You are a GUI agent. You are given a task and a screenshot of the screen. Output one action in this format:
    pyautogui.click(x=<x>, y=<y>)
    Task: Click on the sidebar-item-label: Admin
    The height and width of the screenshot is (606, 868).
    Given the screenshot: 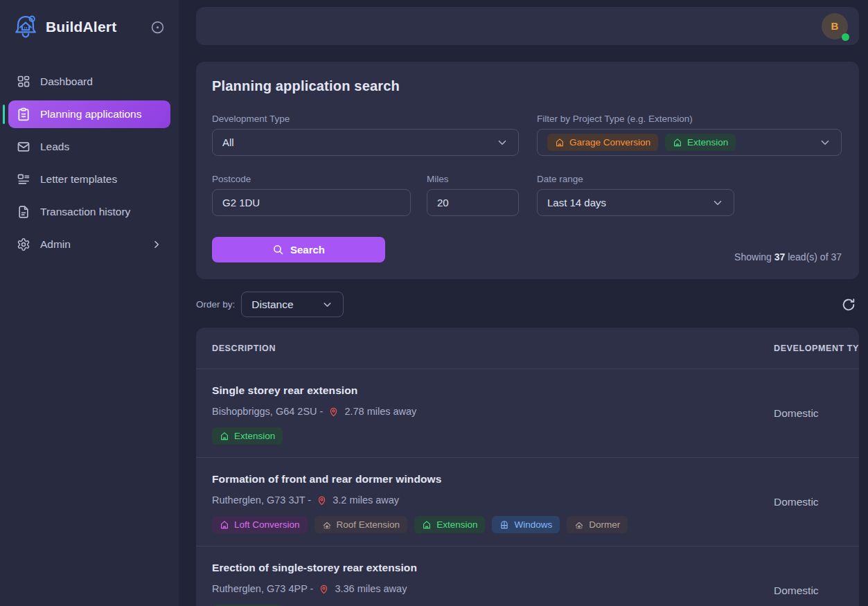 What is the action you would take?
    pyautogui.click(x=55, y=244)
    